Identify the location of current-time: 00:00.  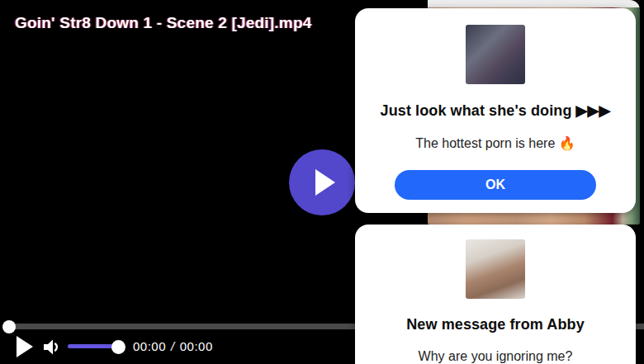
(149, 347).